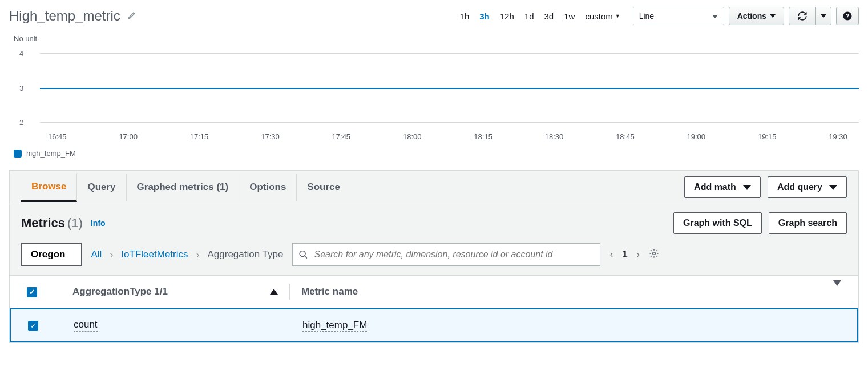 The width and height of the screenshot is (868, 375). Describe the element at coordinates (183, 187) in the screenshot. I see `tab-graphed-metrics: Graphed metrics (1)` at that location.